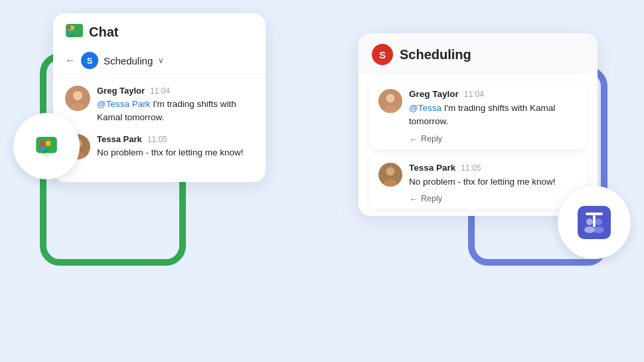 This screenshot has height=362, width=644. I want to click on left-message-1: Greg Taylor 11:04 @Tessa Park I'm tradin…, so click(159, 105).